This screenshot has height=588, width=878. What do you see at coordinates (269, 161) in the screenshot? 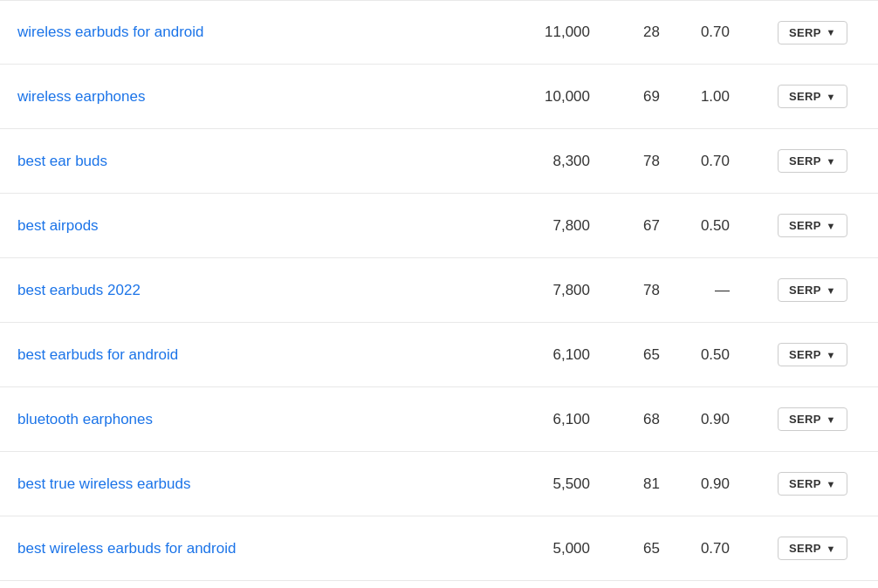
I see `keyword-cell: best ear buds` at bounding box center [269, 161].